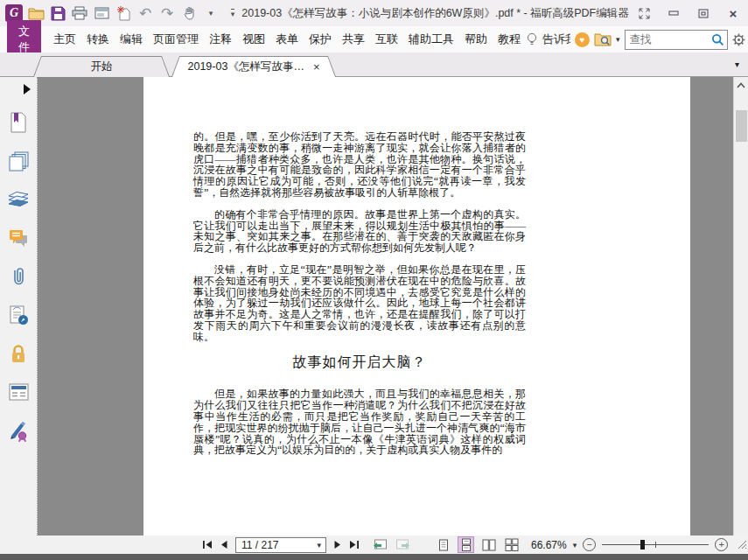  Describe the element at coordinates (374, 556) in the screenshot. I see `window-bottom-edge` at that location.